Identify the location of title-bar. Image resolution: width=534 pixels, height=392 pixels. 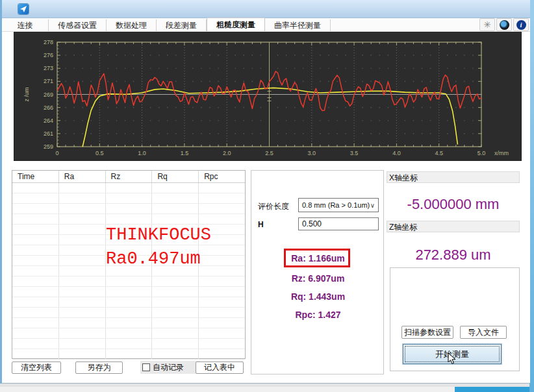
(266, 9).